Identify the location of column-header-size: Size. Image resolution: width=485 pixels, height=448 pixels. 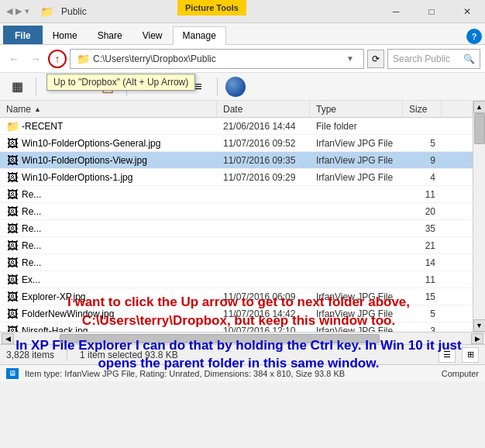
(422, 109).